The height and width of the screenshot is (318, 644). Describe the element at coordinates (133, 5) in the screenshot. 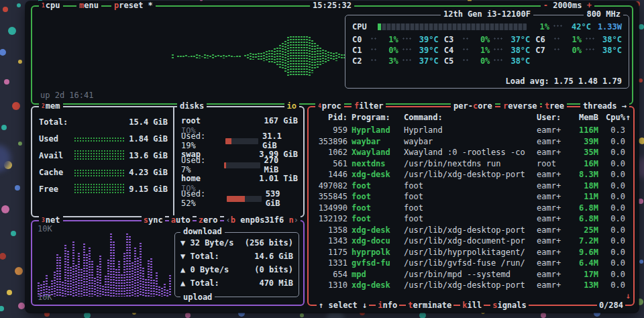

I see `preset-button: preset *` at that location.